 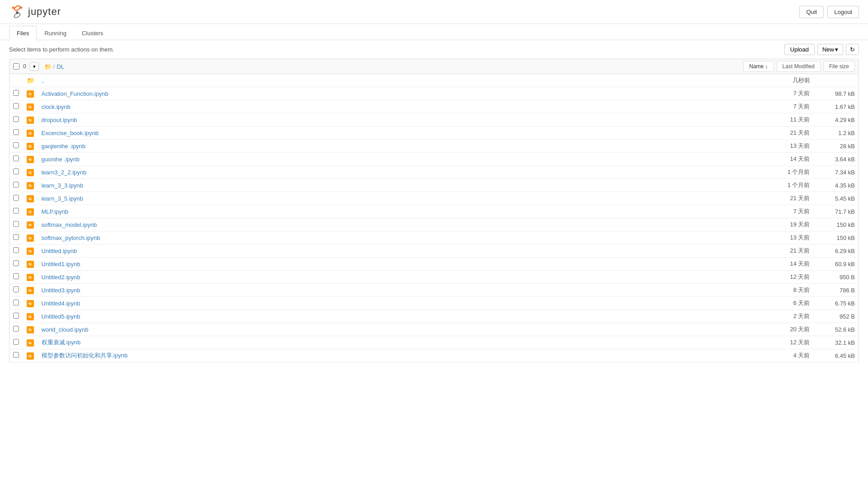 What do you see at coordinates (778, 120) in the screenshot?
I see `row-modified: 11 天前` at bounding box center [778, 120].